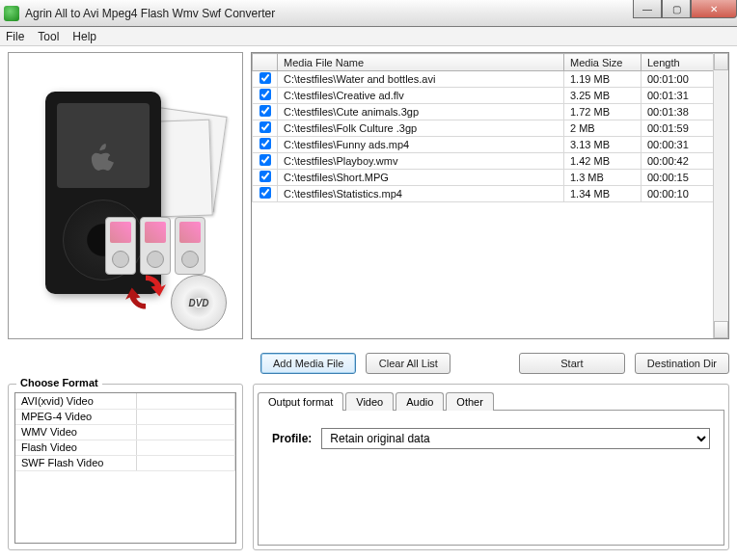 The image size is (737, 560). I want to click on window-title: Agrin All to Avi Mpeg4 Flash Wmv Swf Con…, so click(379, 13).